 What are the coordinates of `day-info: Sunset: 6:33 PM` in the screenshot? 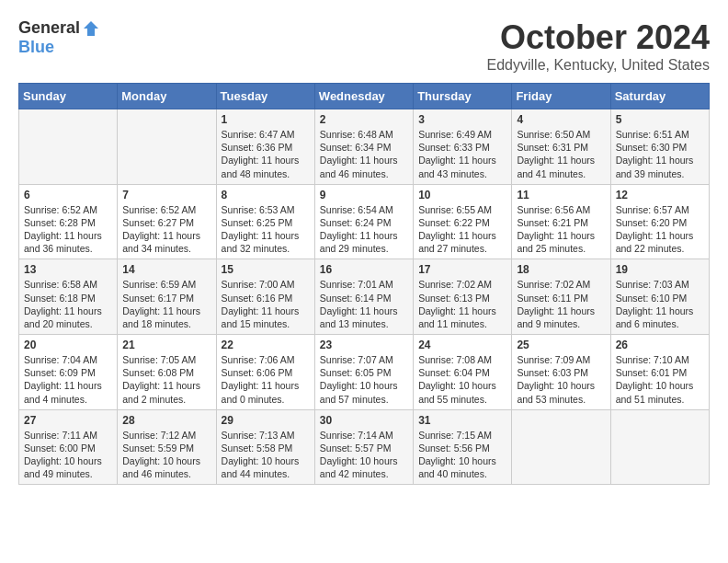 It's located at (462, 147).